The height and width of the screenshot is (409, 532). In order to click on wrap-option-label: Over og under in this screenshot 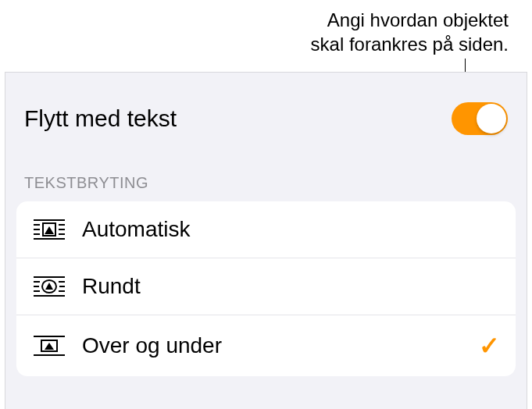, I will do `click(280, 346)`.